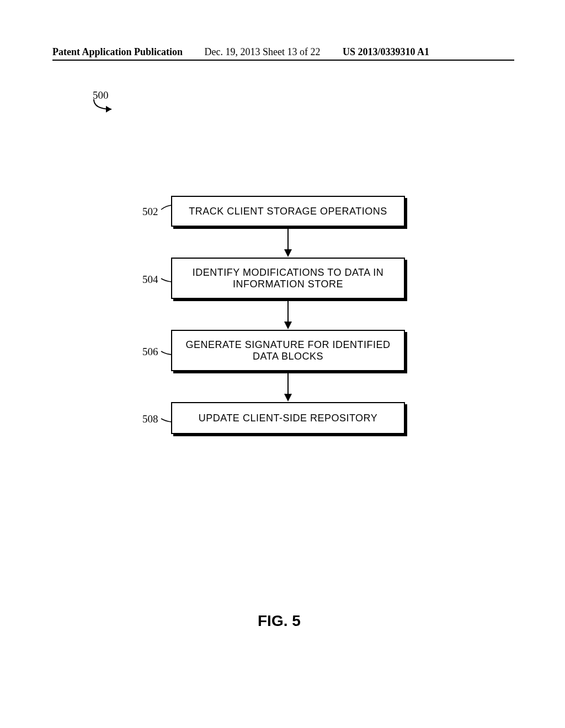  Describe the element at coordinates (288, 418) in the screenshot. I see `step-text-508: UPDATE CLIENT-SIDE REPOSITORY` at that location.